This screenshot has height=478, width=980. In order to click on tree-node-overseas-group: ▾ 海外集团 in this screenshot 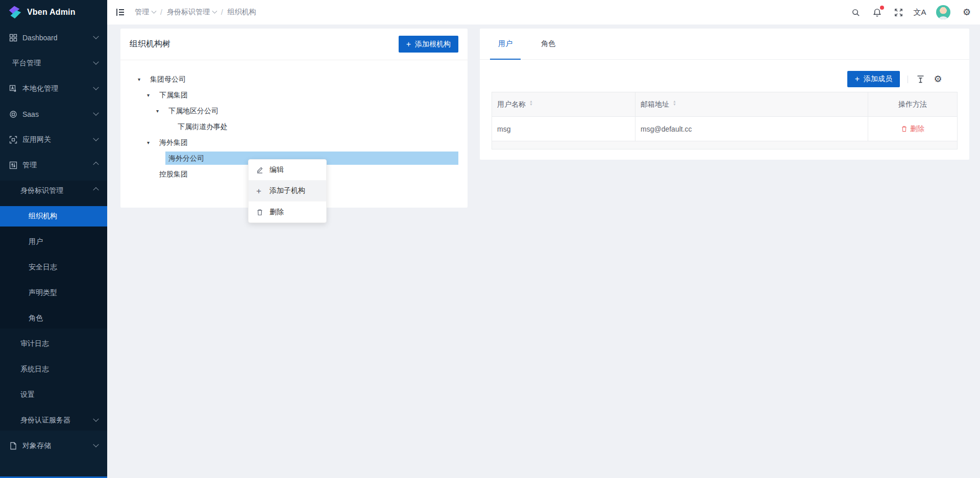, I will do `click(294, 142)`.